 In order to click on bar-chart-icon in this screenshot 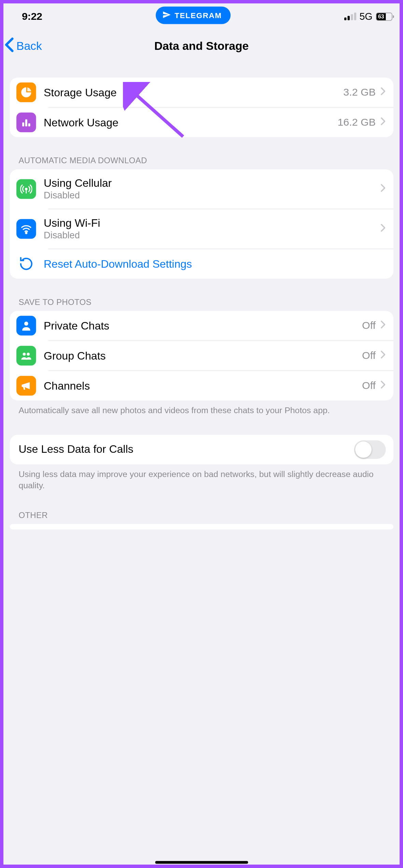, I will do `click(26, 123)`.